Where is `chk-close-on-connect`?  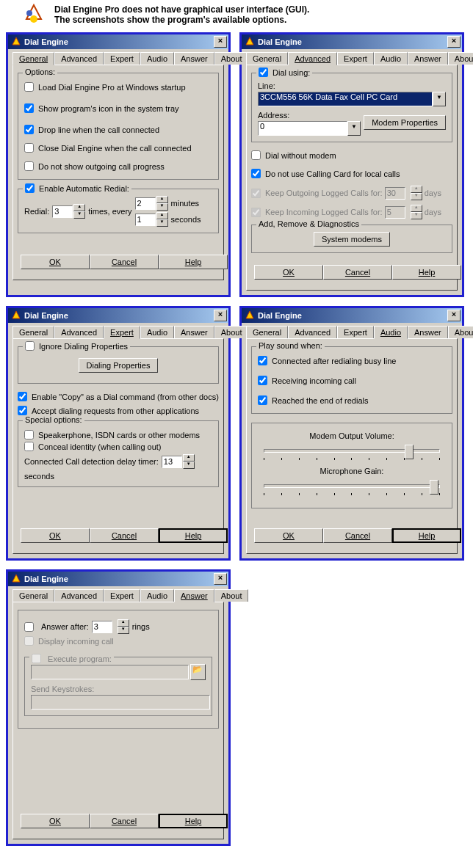 chk-close-on-connect is located at coordinates (29, 148).